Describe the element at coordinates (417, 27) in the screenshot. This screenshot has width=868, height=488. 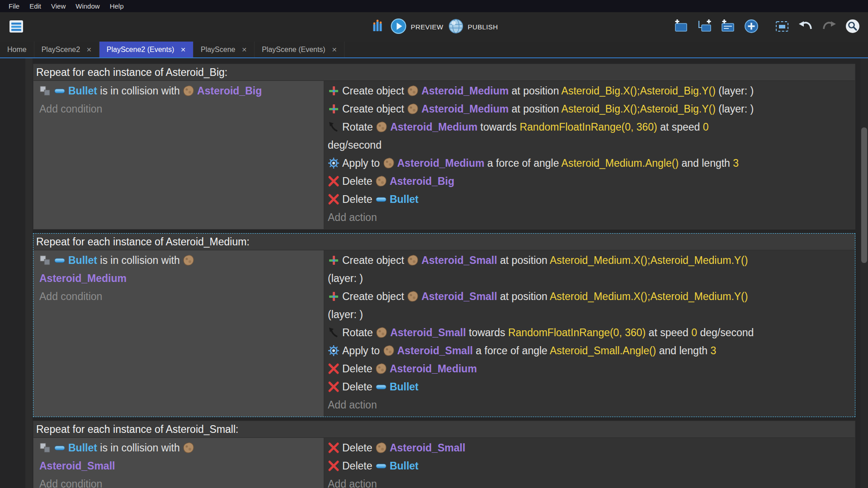
I see `preview-button: PREVIEW` at that location.